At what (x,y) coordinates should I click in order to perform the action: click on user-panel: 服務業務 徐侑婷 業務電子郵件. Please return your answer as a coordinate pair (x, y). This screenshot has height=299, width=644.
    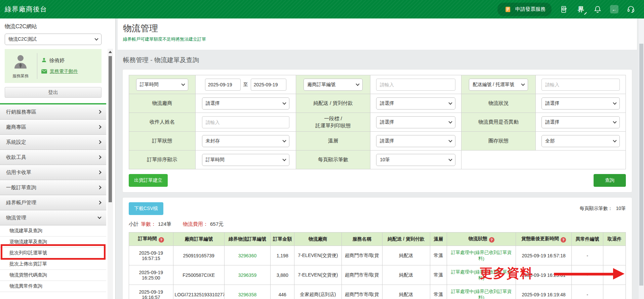
    Looking at the image, I should click on (53, 66).